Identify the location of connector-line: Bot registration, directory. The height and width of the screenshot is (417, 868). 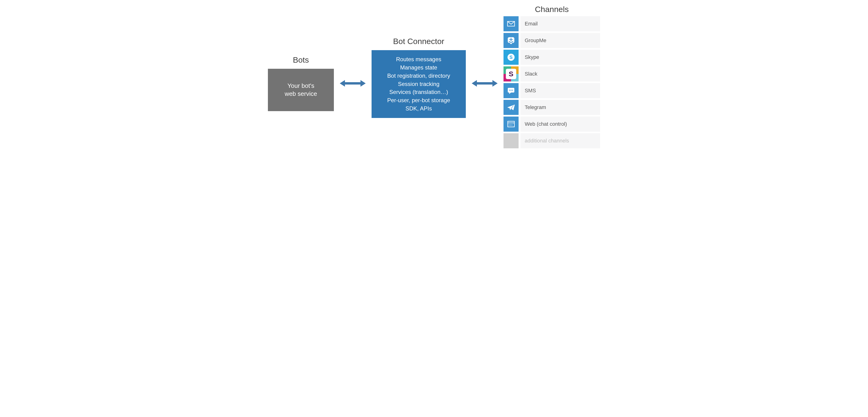
(418, 76).